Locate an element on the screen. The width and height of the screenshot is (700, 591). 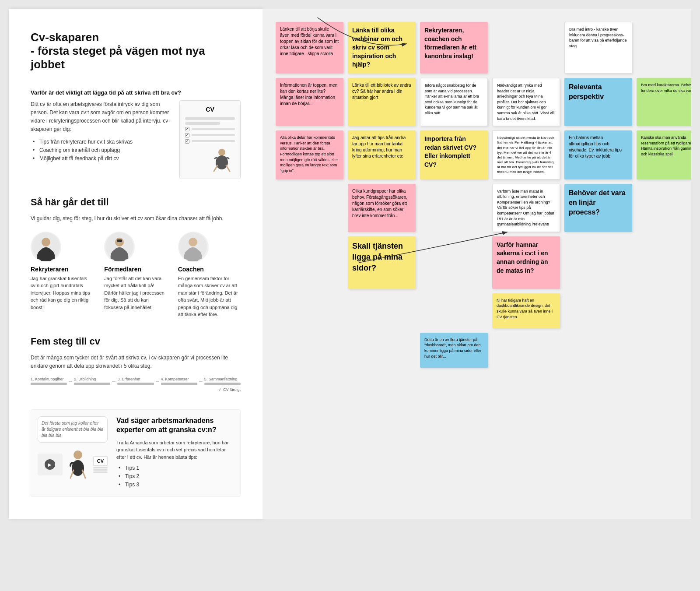
sticky-19: Behöver det vara en linjär proecss? is located at coordinates (598, 208).